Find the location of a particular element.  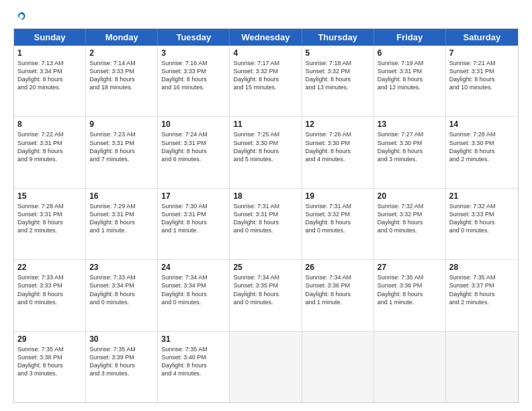

day-number: 30 is located at coordinates (122, 339).